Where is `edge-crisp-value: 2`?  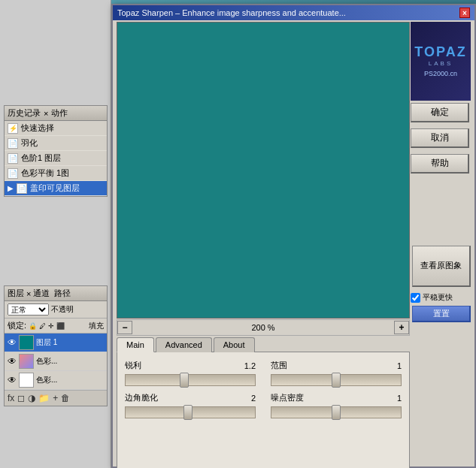
edge-crisp-value: 2 is located at coordinates (253, 398).